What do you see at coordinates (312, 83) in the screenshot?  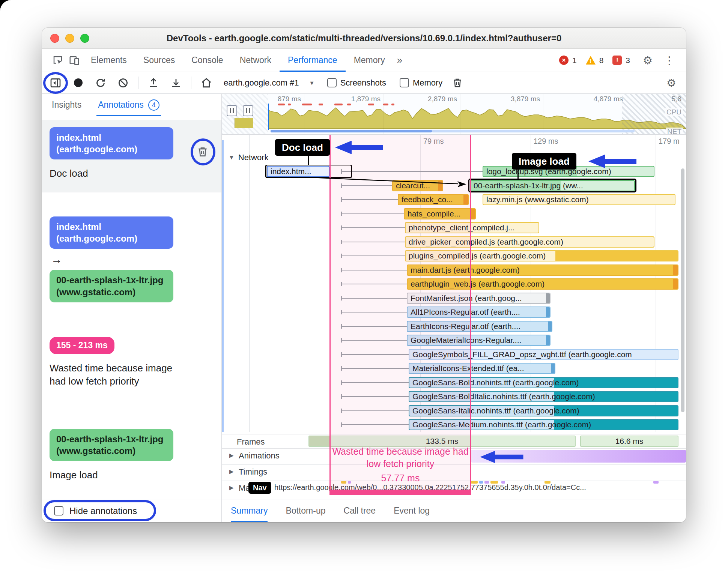 I see `chevron-down-icon: ▾` at bounding box center [312, 83].